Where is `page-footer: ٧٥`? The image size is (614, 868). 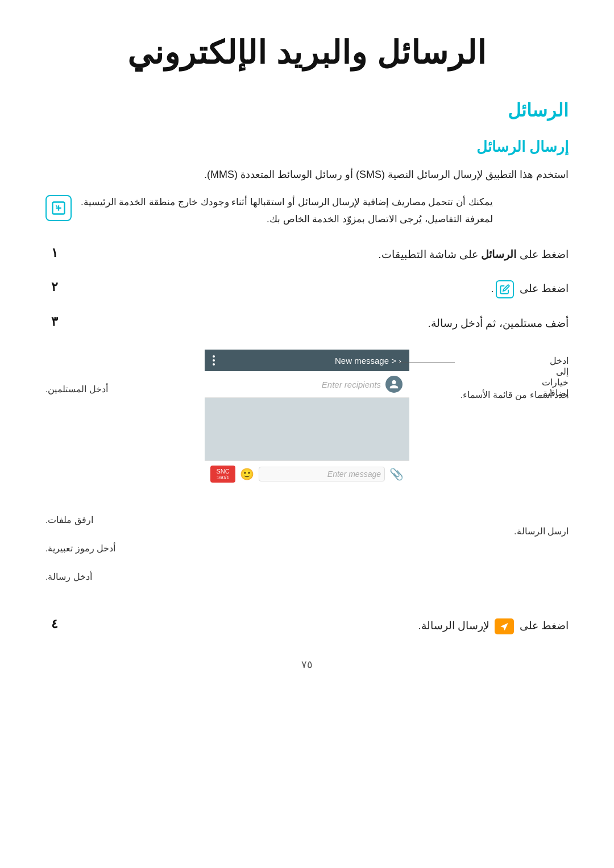 page-footer: ٧٥ is located at coordinates (307, 665).